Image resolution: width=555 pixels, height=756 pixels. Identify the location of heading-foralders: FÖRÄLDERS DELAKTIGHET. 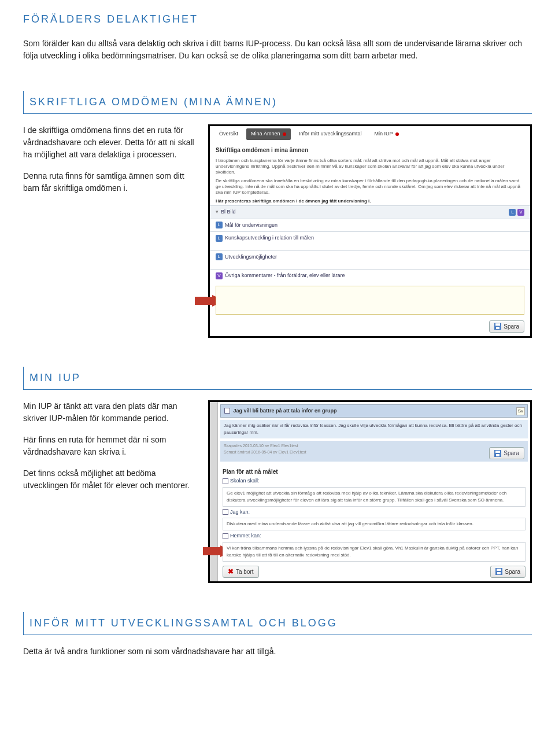
(278, 20).